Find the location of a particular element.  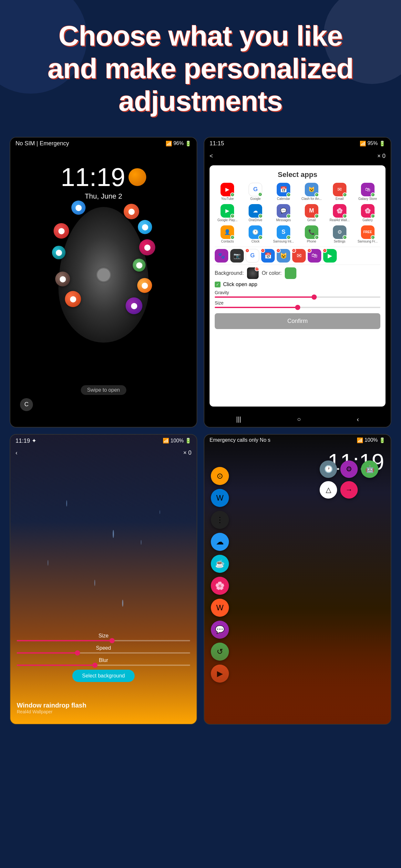

bg-preview: × is located at coordinates (253, 273).